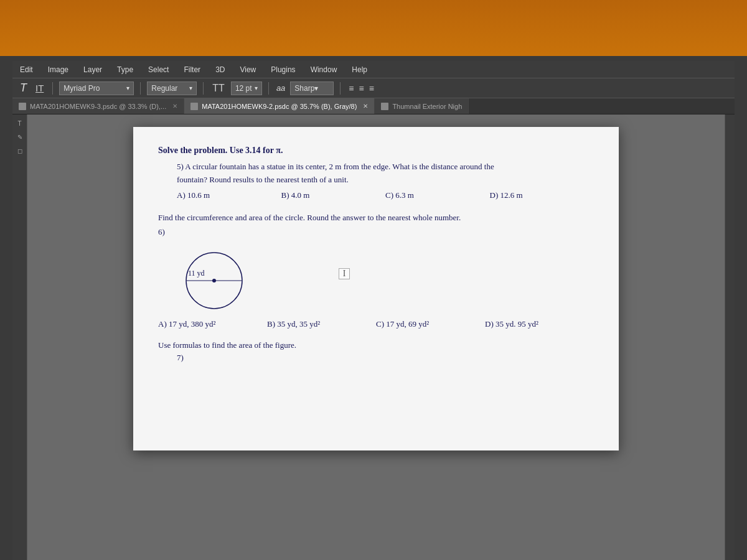 This screenshot has height=560, width=747. Describe the element at coordinates (385, 358) in the screenshot. I see `problem7-number: 7)` at that location.